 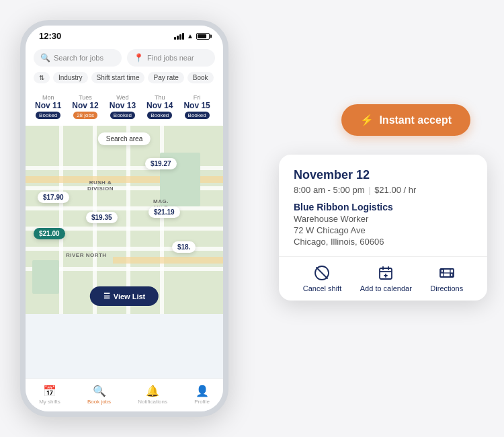 What do you see at coordinates (48, 106) in the screenshot?
I see `day-mon: Mon Nov 11 Booked` at bounding box center [48, 106].